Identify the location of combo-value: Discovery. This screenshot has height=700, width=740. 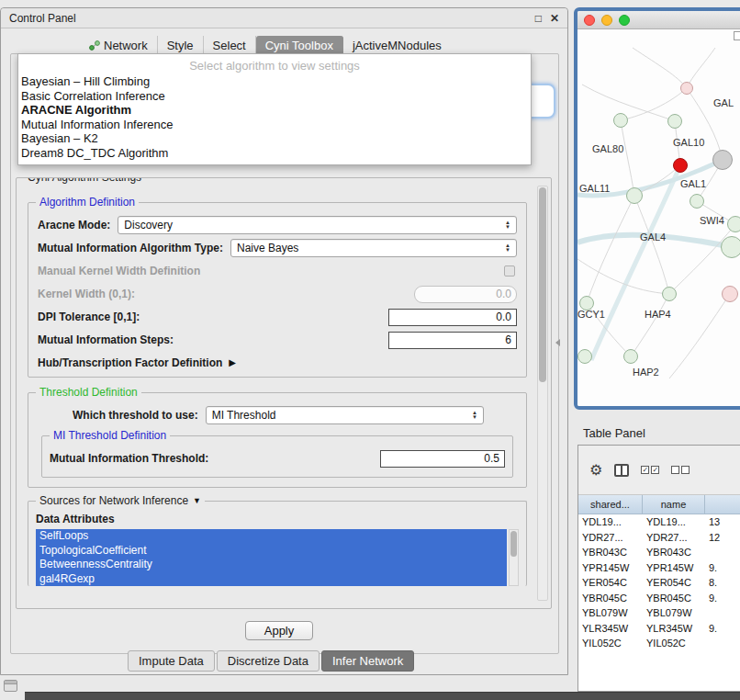
(149, 225).